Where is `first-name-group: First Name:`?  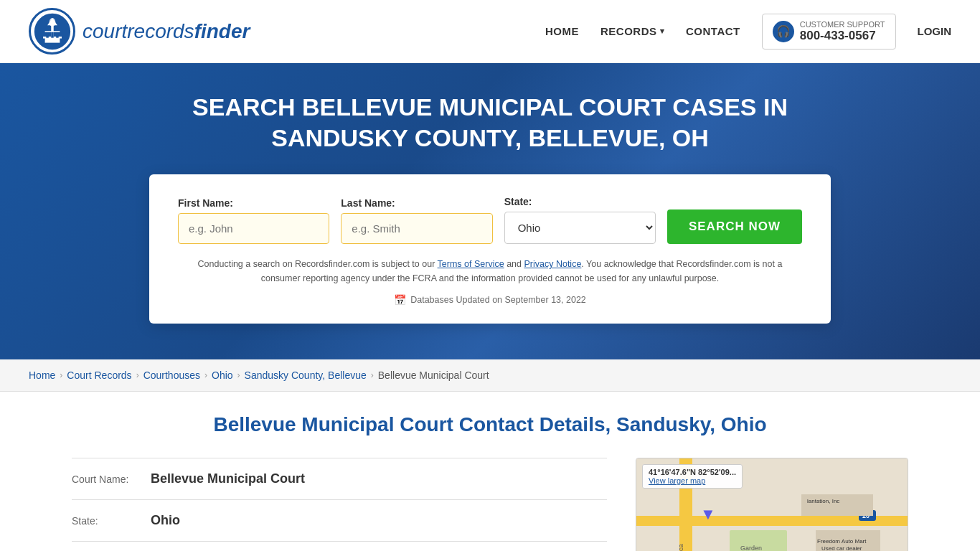 first-name-group: First Name: is located at coordinates (254, 221).